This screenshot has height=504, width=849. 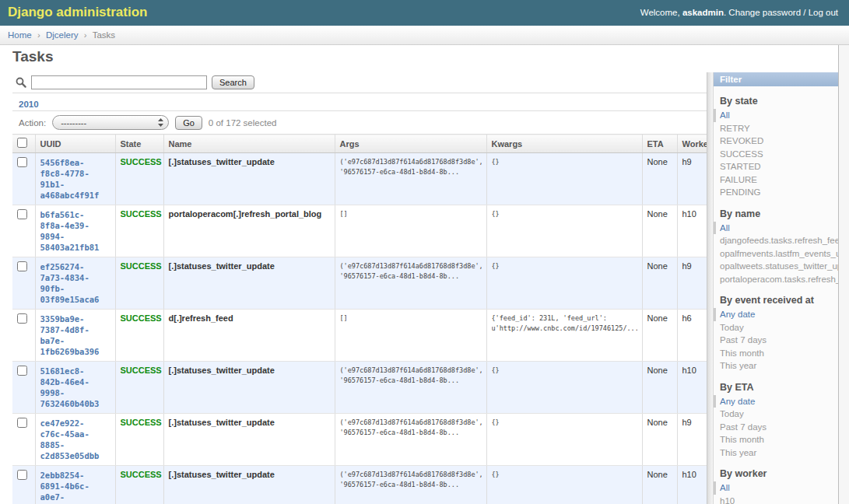 I want to click on uuid-cell: 3359ba9e-7387-4d8f-ba7e-1fb6269ba396, so click(x=75, y=336).